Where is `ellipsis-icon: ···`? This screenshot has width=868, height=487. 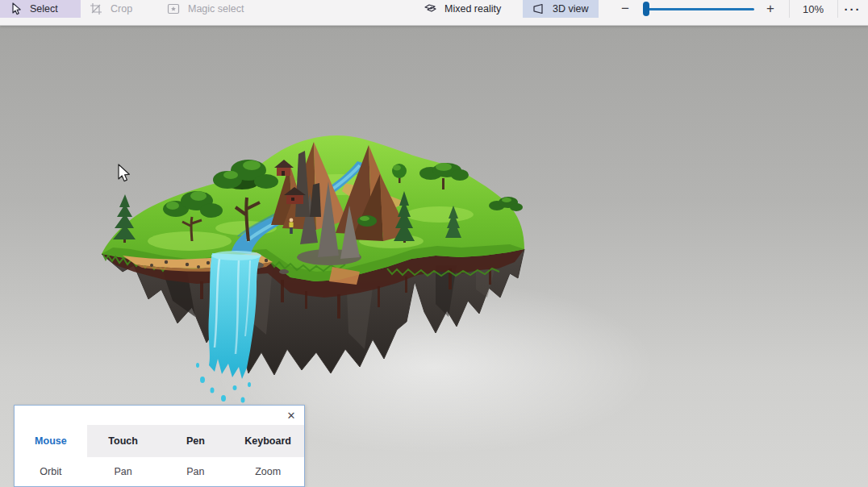 ellipsis-icon: ··· is located at coordinates (853, 10).